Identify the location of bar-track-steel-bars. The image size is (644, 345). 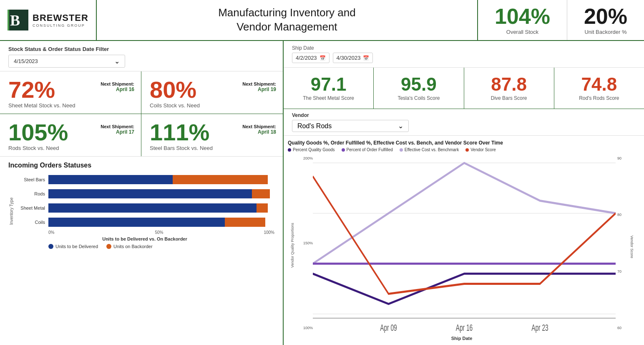
(161, 180).